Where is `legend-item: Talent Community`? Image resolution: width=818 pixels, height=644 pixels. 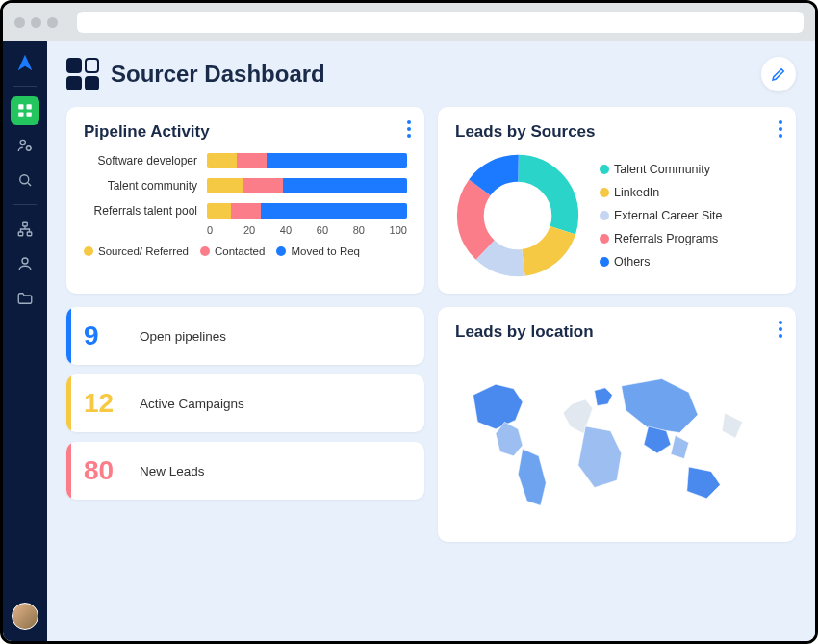 legend-item: Talent Community is located at coordinates (661, 169).